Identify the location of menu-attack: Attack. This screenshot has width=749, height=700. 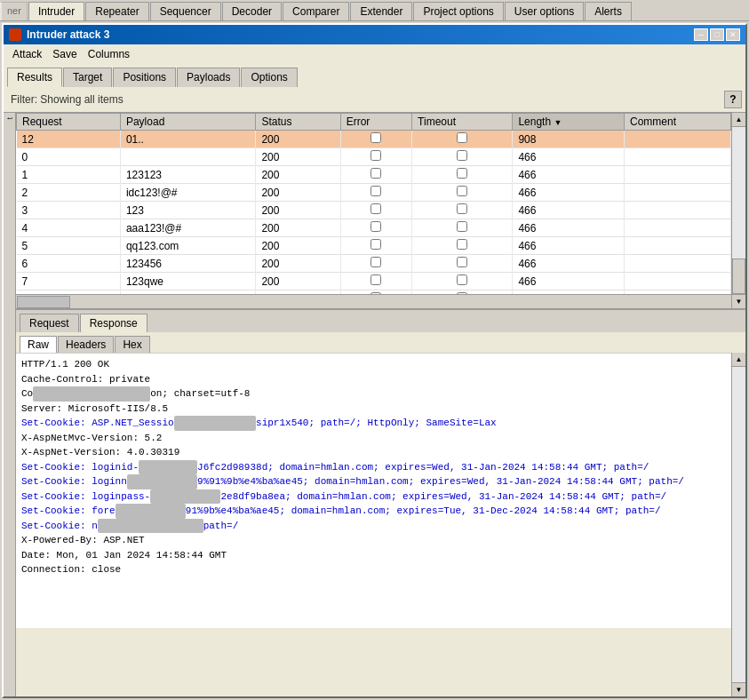
(27, 54).